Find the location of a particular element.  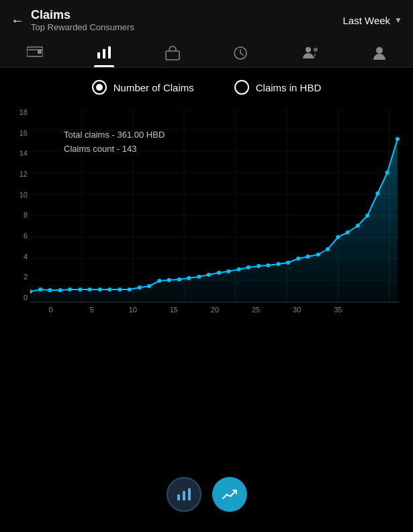

y-label-4: 4 is located at coordinates (19, 257).